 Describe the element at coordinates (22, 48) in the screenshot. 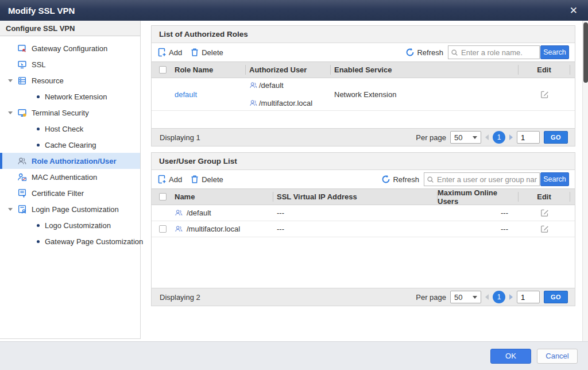

I see `gateway-configuration-icon` at that location.